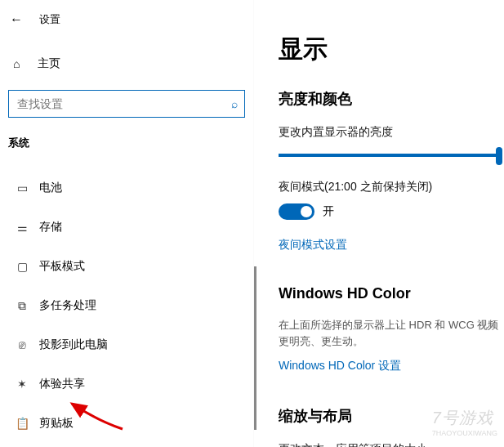 The width and height of the screenshot is (504, 447). Describe the element at coordinates (390, 333) in the screenshot. I see `hdcolor-desc: 在上面所选择的显示器上让 HDR 和 WCG 视频更明亮、更生动。` at that location.